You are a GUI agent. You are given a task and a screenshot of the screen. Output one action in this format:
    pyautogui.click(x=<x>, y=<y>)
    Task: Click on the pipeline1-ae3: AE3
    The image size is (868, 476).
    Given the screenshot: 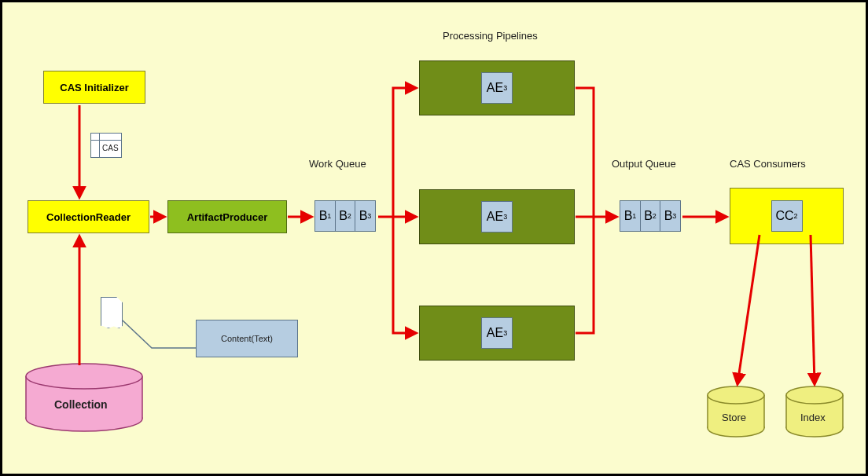 What is the action you would take?
    pyautogui.click(x=497, y=88)
    